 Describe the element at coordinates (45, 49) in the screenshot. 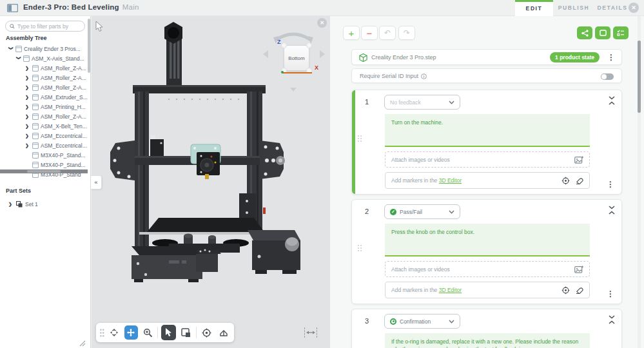

I see `tree-item: ❯ Creality Ender 3 Pros...` at that location.